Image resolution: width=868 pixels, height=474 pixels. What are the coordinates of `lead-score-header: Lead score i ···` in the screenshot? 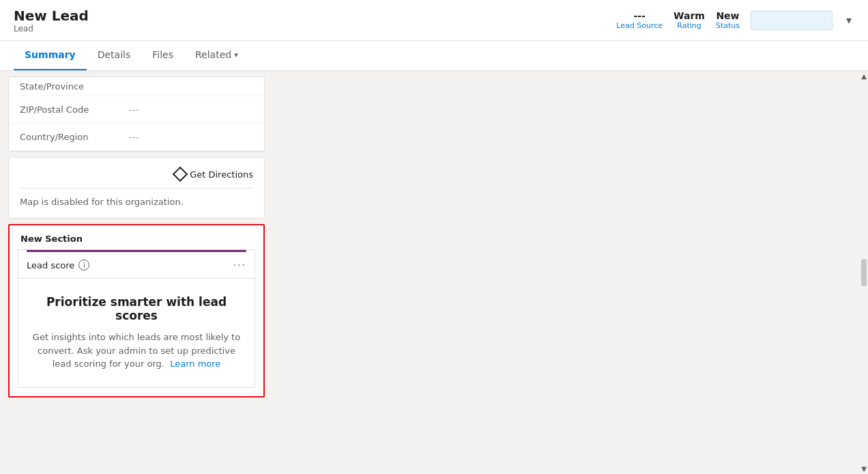 It's located at (136, 265).